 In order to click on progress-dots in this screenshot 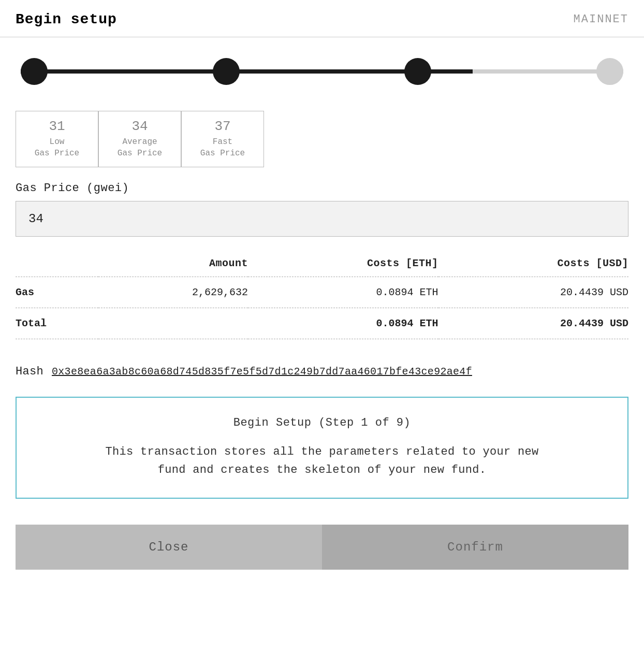, I will do `click(322, 71)`.